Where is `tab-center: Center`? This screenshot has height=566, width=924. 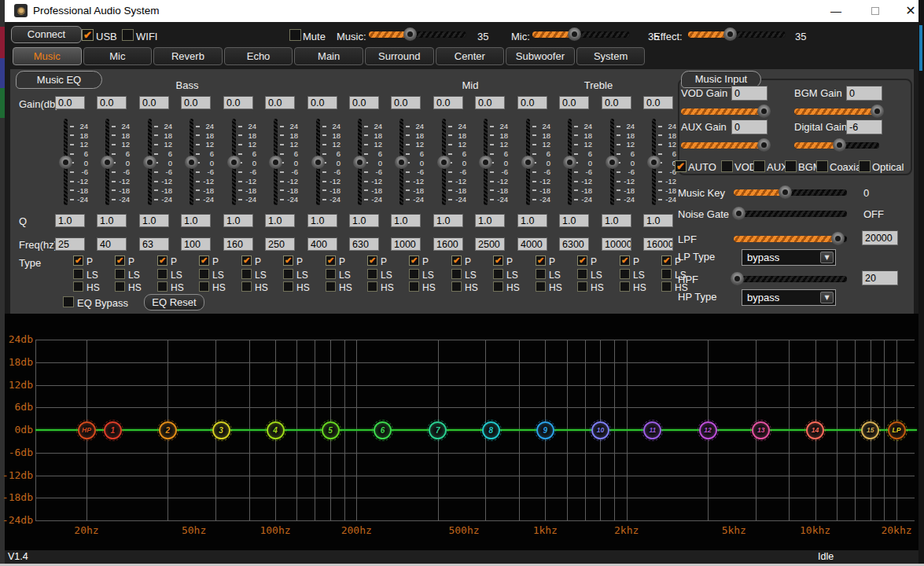 tab-center: Center is located at coordinates (470, 57).